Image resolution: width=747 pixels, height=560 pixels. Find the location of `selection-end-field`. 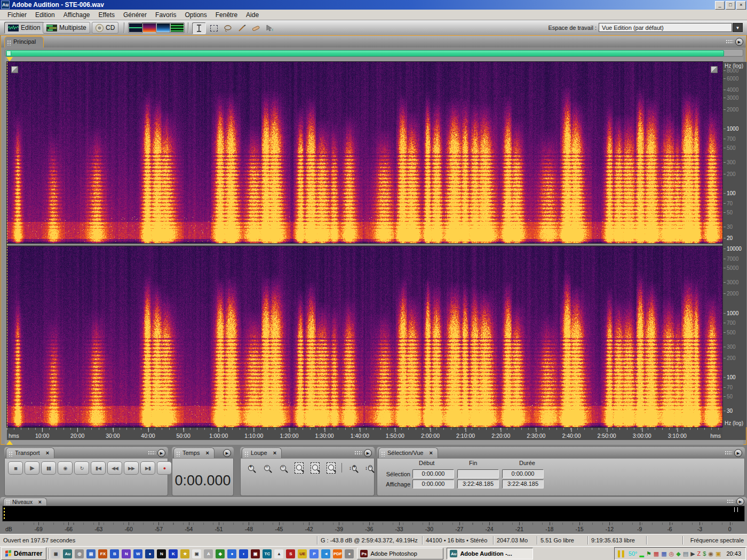

selection-end-field is located at coordinates (478, 474).